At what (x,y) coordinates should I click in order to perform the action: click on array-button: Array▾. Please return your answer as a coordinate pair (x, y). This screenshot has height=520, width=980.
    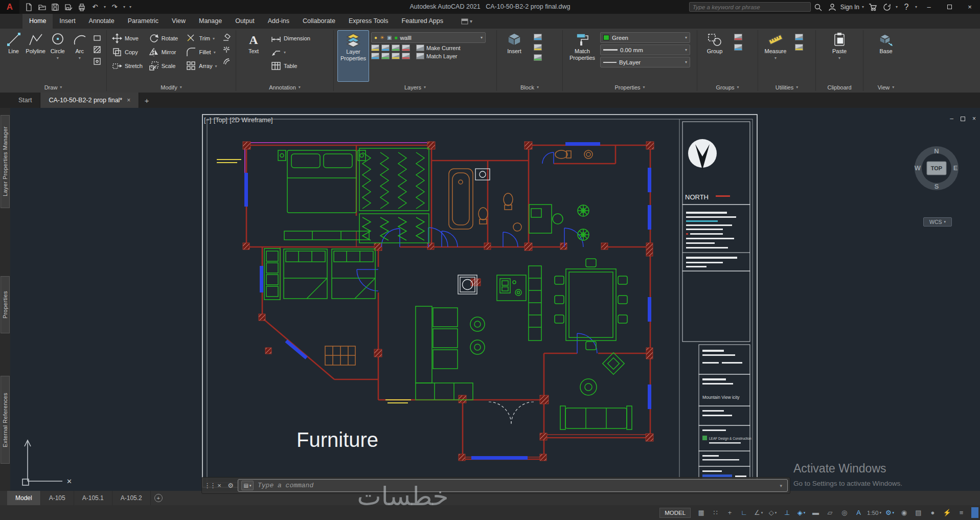
    Looking at the image, I should click on (201, 66).